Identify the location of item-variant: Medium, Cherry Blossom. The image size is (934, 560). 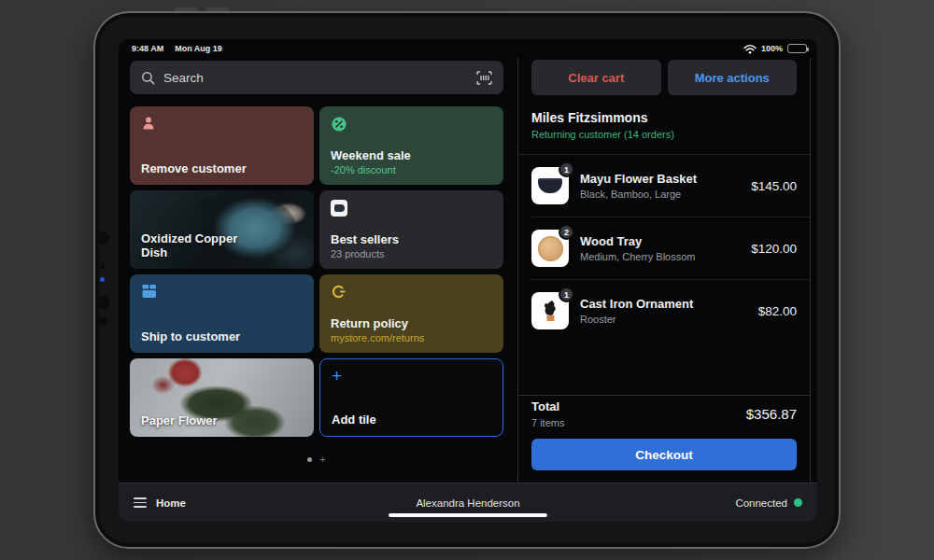
(637, 257).